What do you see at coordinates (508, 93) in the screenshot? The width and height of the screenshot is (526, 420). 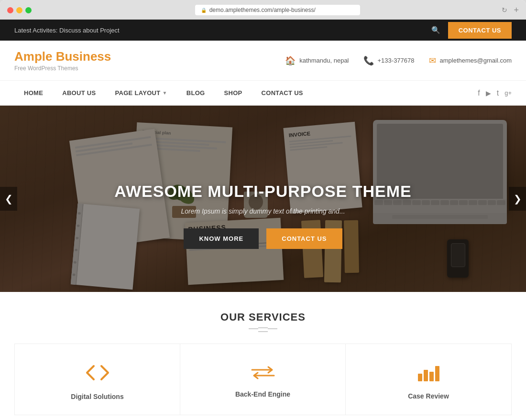 I see `googleplus-icon: g+` at bounding box center [508, 93].